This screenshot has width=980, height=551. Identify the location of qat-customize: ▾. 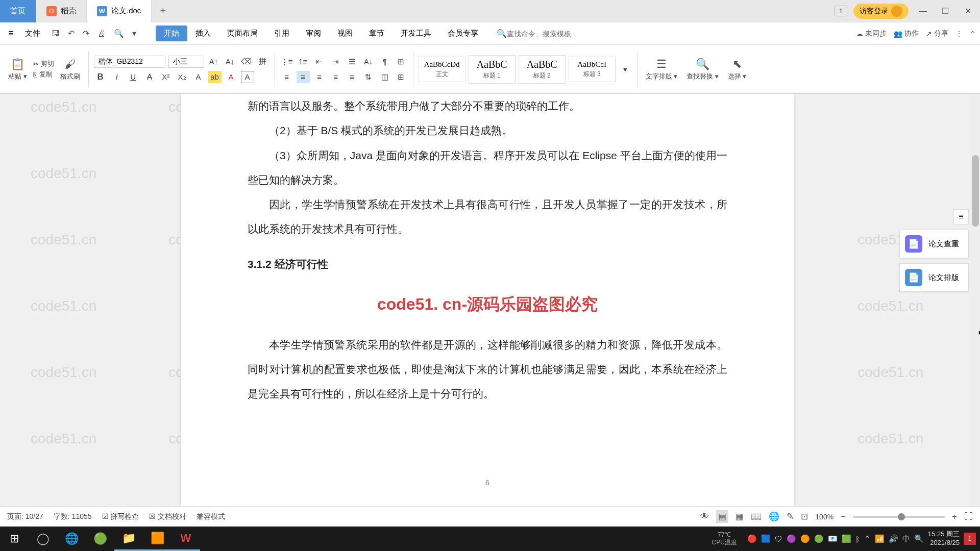
(134, 34).